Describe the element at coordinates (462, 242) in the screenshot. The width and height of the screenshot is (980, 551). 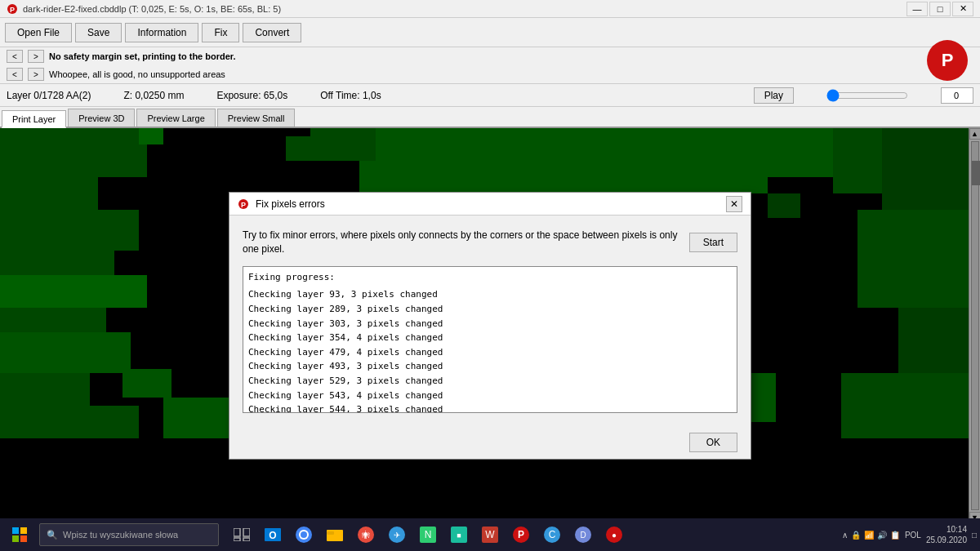
I see `dialog-description-text: Try to fix minor errors, where pixels on…` at that location.